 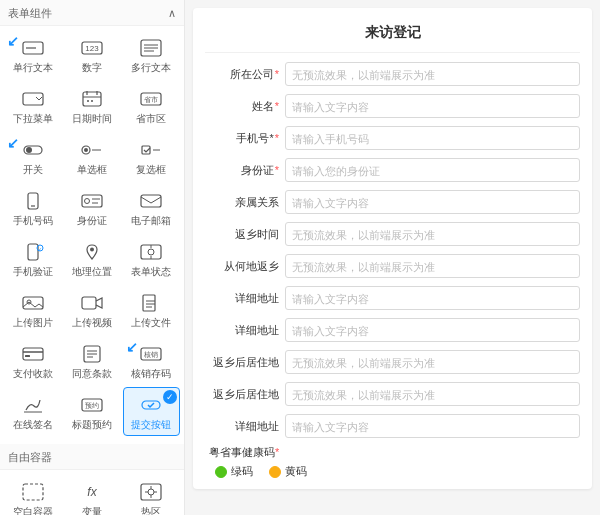 I want to click on section-label-form: 表单组件, so click(x=30, y=14).